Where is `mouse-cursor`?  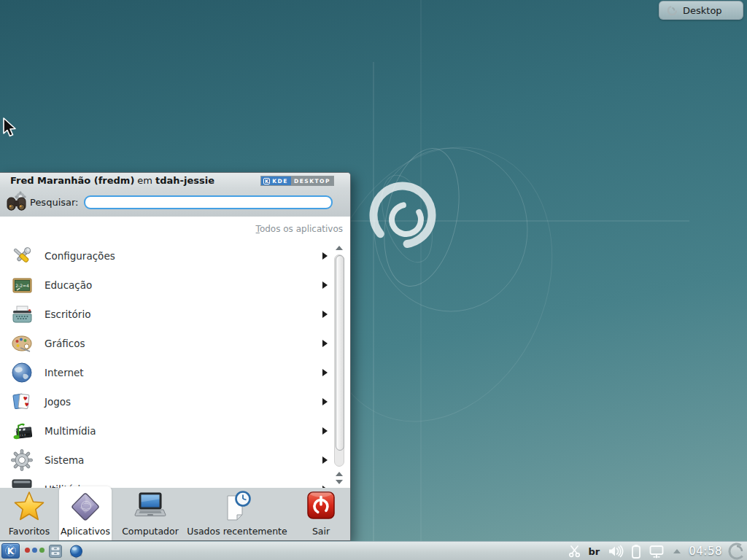 mouse-cursor is located at coordinates (10, 128).